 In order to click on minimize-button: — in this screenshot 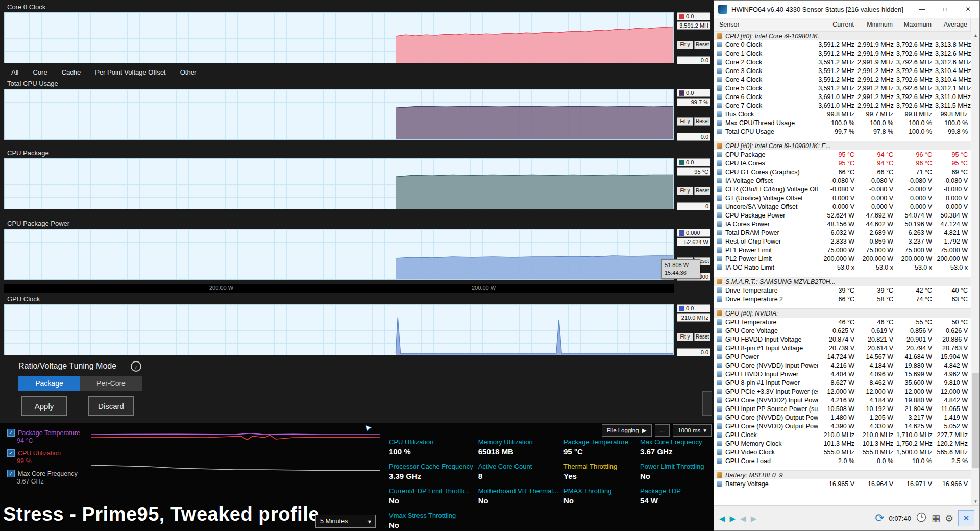, I will do `click(922, 9)`.